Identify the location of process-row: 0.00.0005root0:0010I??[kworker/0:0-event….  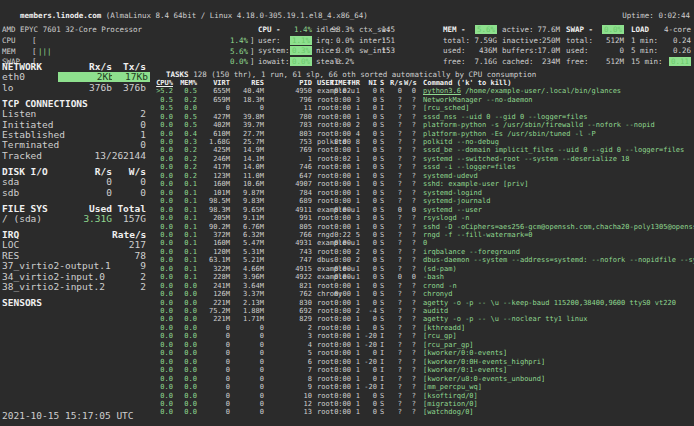
(421, 353).